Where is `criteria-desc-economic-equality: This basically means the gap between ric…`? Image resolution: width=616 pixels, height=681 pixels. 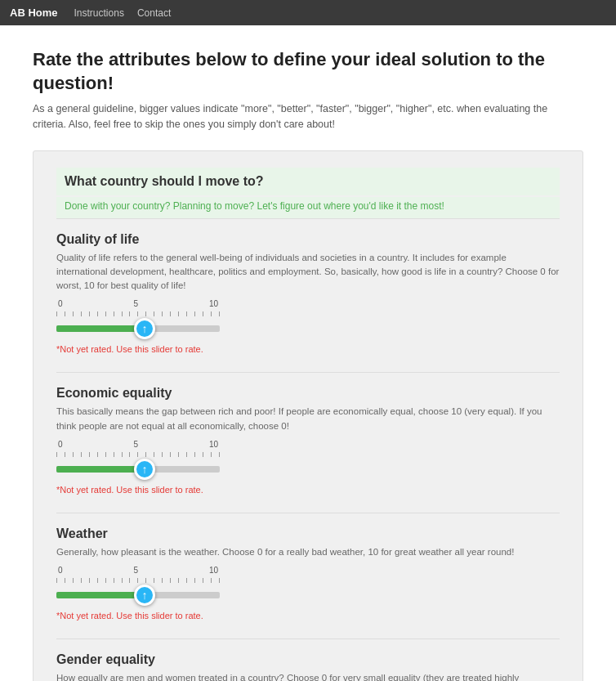 criteria-desc-economic-equality: This basically means the gap between ric… is located at coordinates (308, 419).